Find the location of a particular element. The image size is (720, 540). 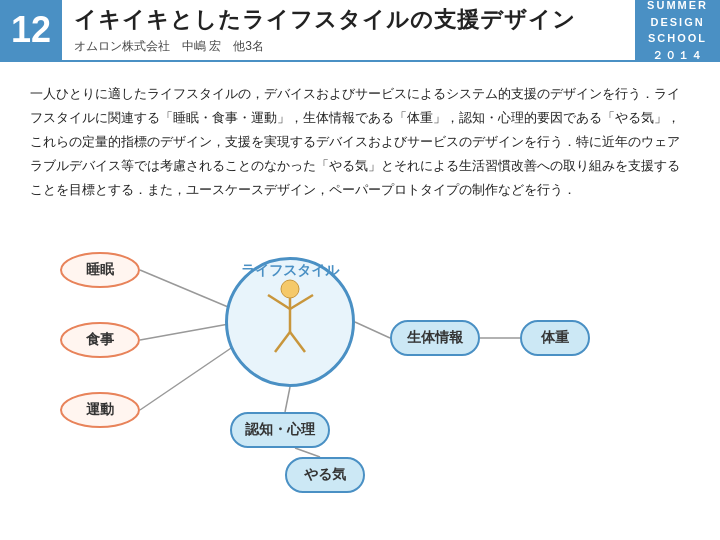

badge-school: SCHOOL is located at coordinates (678, 38).